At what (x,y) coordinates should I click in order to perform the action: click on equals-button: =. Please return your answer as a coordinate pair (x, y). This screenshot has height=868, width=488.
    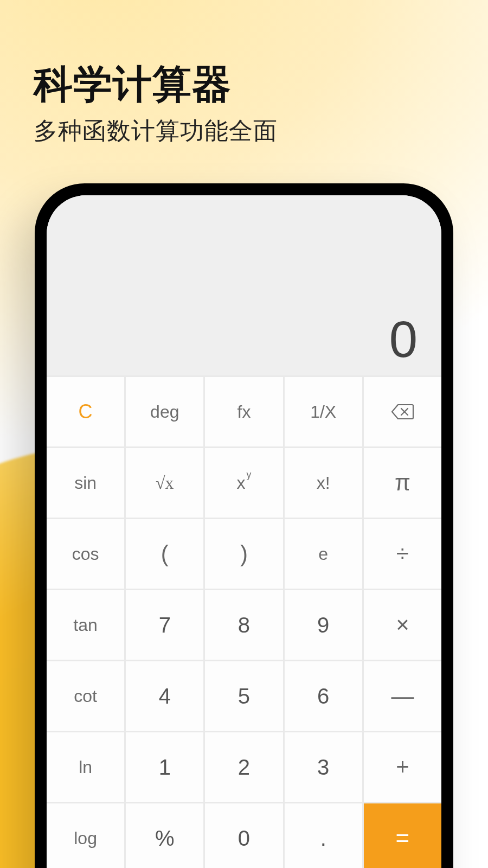
    Looking at the image, I should click on (402, 835).